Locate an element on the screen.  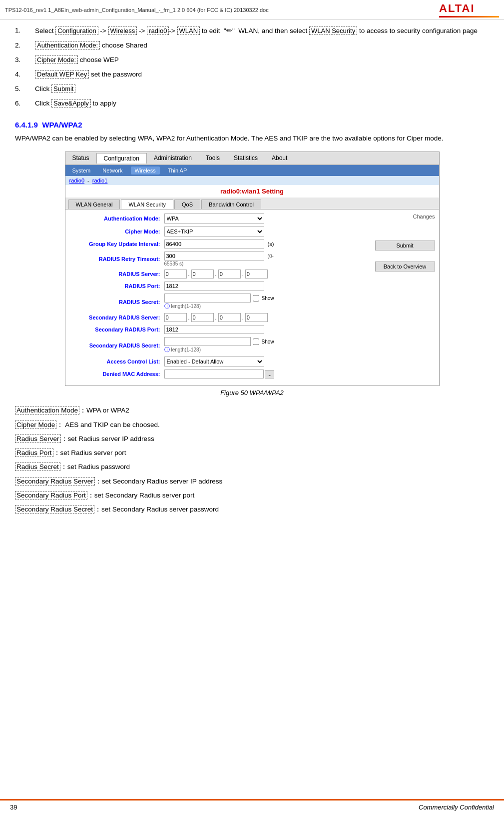
menu-status: Status is located at coordinates (81, 158).